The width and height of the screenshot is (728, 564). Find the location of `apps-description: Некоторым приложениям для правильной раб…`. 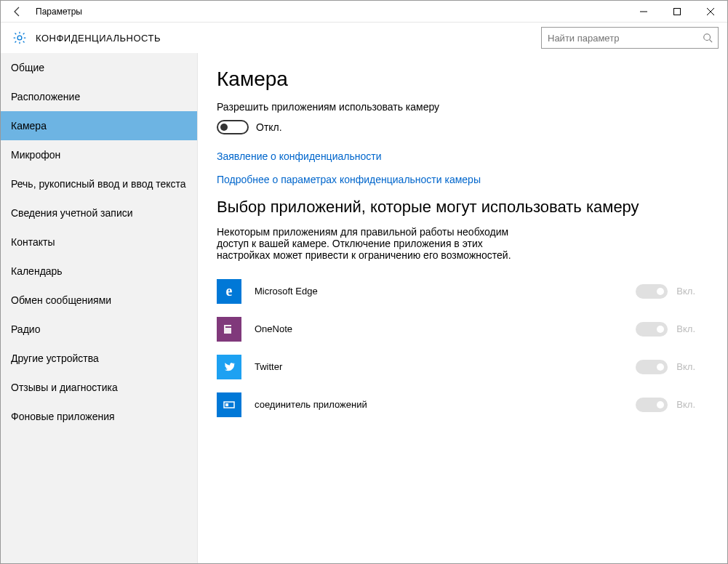

apps-description: Некоторым приложениям для правильной раб… is located at coordinates (369, 243).